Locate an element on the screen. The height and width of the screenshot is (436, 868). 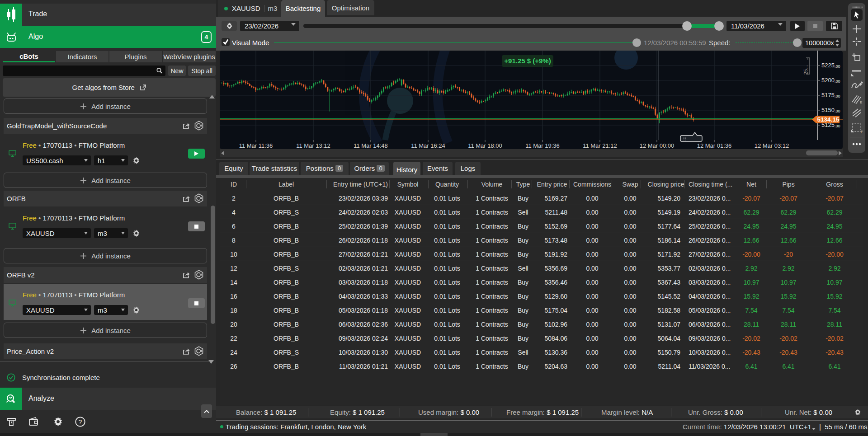
svg-text: 11 Mar 11:36 is located at coordinates (256, 145).